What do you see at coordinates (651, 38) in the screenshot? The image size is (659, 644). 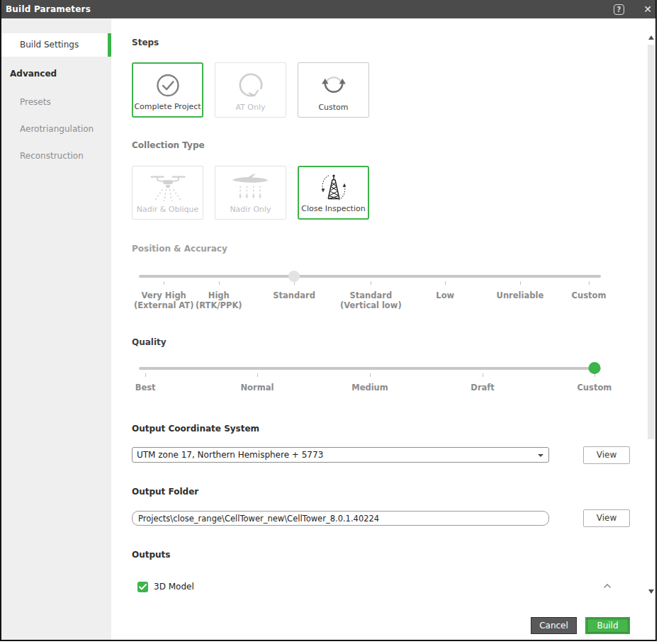 I see `scroll-up-icon` at bounding box center [651, 38].